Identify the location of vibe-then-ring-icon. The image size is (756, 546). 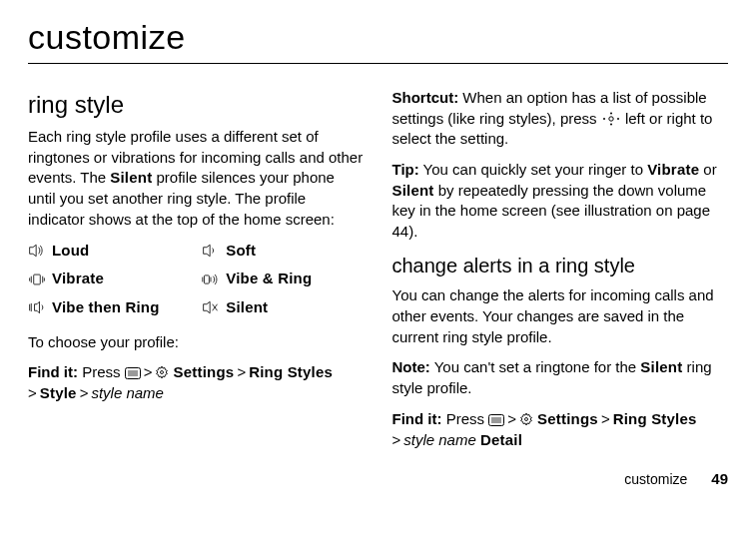
(37, 307).